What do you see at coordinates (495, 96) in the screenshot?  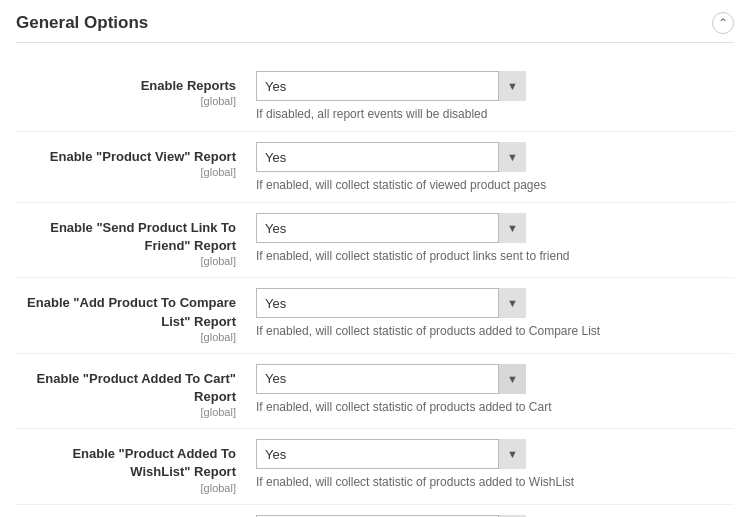 I see `option-control-col-enable-reports: YesNo▼If disabled, all report events wil…` at bounding box center [495, 96].